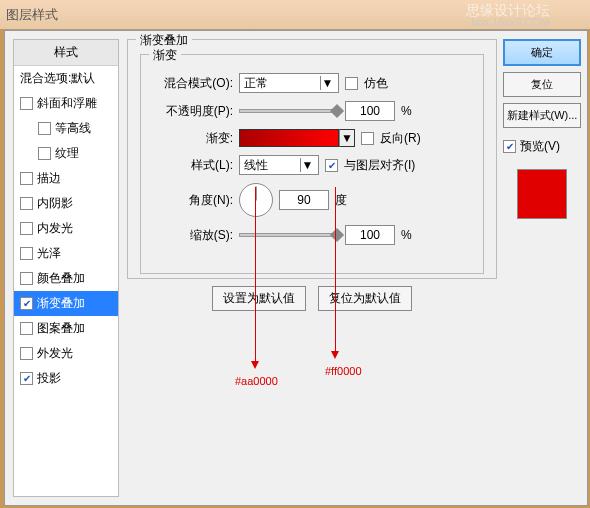 The width and height of the screenshot is (590, 508). Describe the element at coordinates (370, 235) in the screenshot. I see `scale-input: 100` at that location.